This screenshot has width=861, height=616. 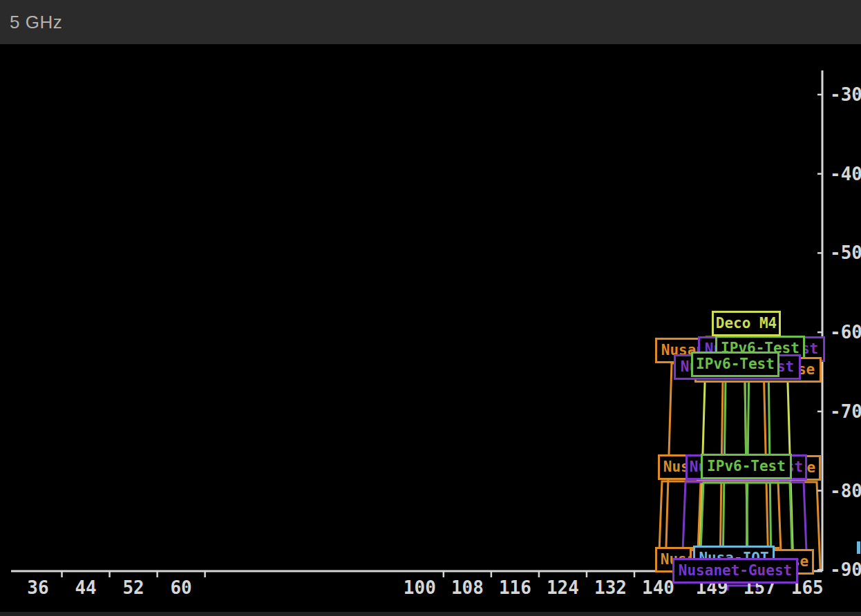 What do you see at coordinates (430, 22) in the screenshot?
I see `title-bar: 5 GHz` at bounding box center [430, 22].